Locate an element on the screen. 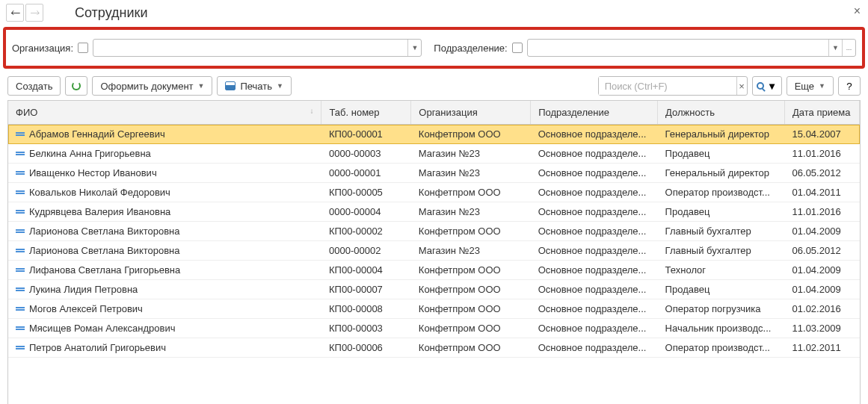 Image resolution: width=868 pixels, height=404 pixels. table-row: Мясищев Роман АлександровичКП00-00003Кон… is located at coordinates (434, 329).